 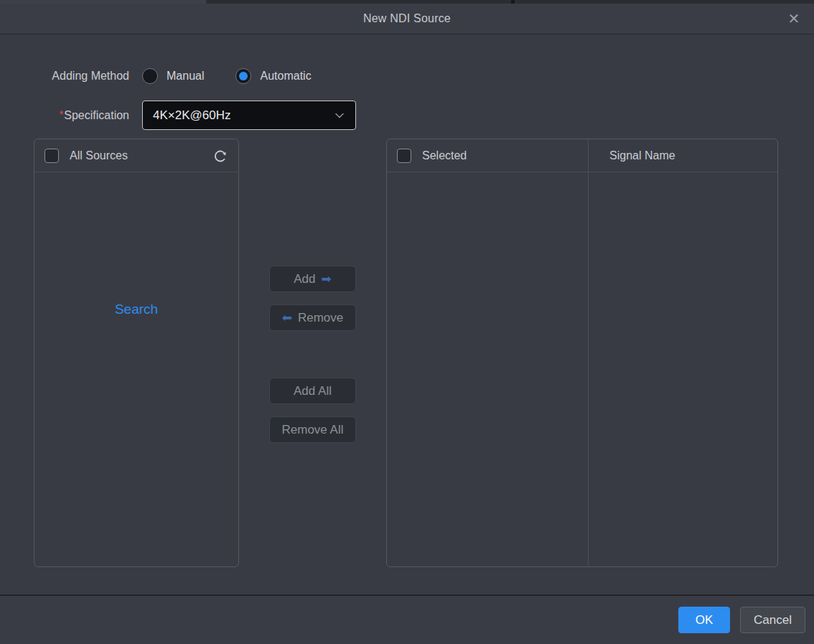 What do you see at coordinates (313, 391) in the screenshot?
I see `add-all-button-label: Add All` at bounding box center [313, 391].